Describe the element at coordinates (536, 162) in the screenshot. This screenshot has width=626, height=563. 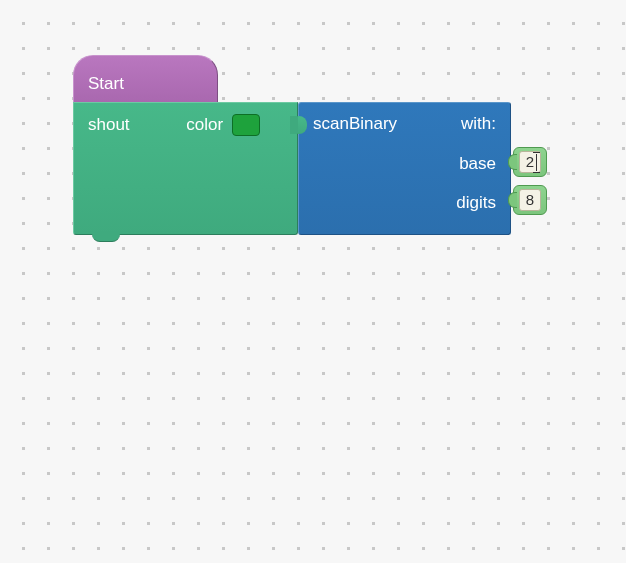
I see `text-cursor-icon` at that location.